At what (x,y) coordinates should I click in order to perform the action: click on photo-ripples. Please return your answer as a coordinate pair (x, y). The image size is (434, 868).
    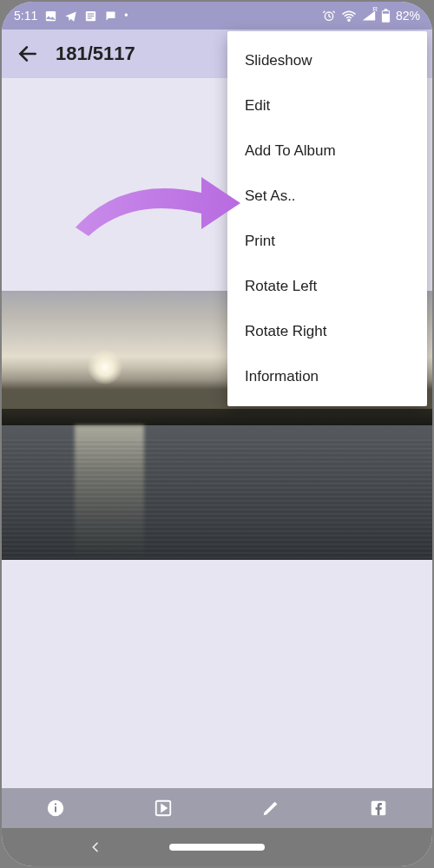
    Looking at the image, I should click on (217, 500).